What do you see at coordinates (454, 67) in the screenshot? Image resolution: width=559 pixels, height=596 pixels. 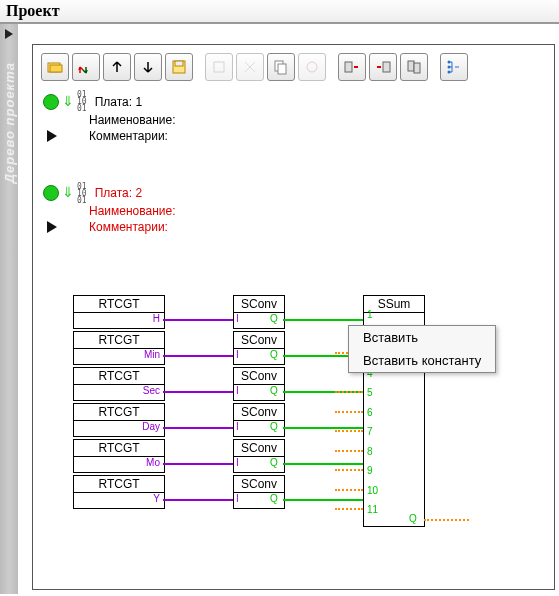 I see `tb-tree-icon` at bounding box center [454, 67].